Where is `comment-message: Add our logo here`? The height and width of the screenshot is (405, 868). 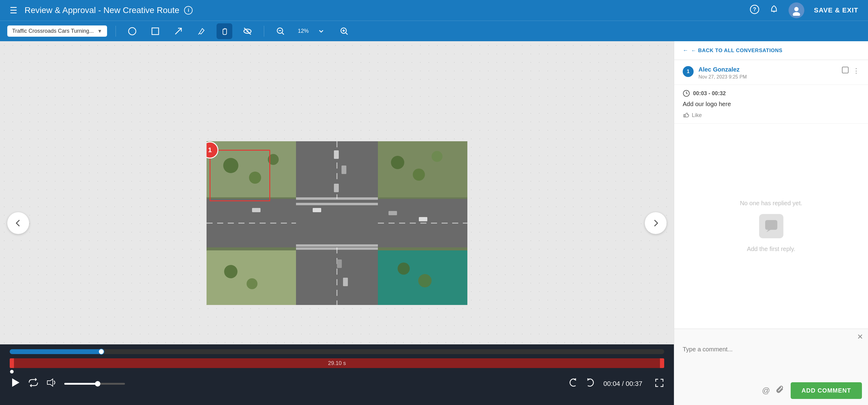
comment-message: Add our logo here is located at coordinates (771, 104).